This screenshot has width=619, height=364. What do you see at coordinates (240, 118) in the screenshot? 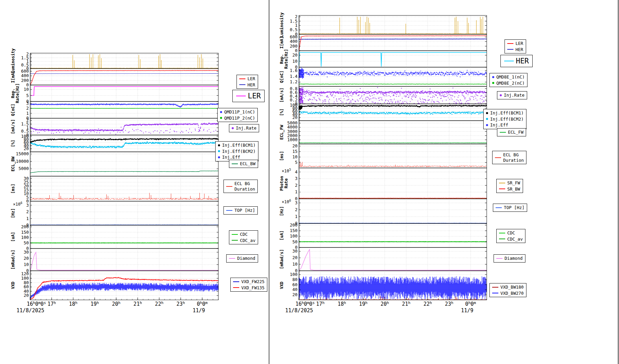
I see `legend-label: QMD11P_2(nC)` at bounding box center [240, 118].